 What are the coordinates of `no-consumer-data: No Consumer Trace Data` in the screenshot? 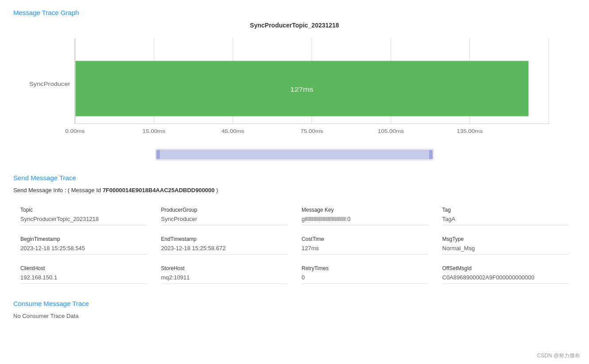 It's located at (294, 316).